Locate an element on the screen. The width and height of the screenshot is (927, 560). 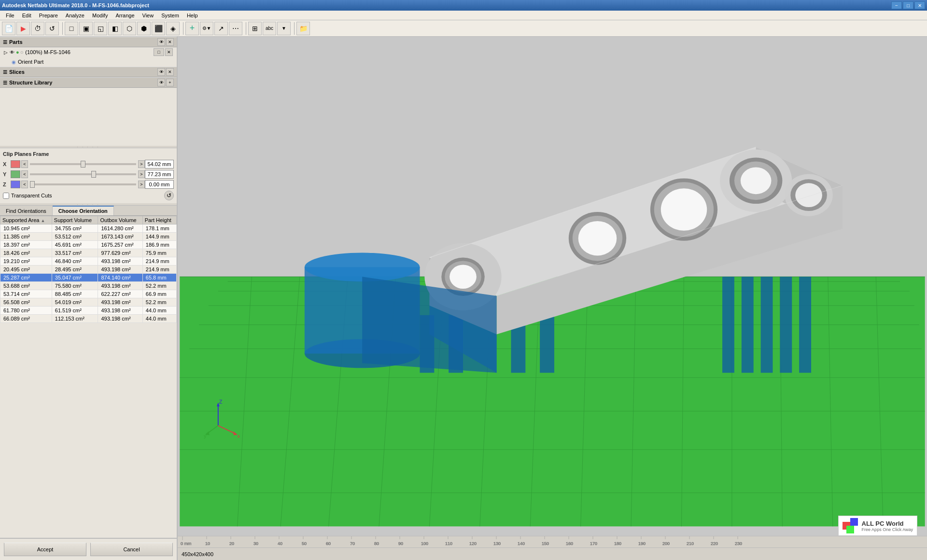
part-x-btn: ✕ is located at coordinates (169, 52).